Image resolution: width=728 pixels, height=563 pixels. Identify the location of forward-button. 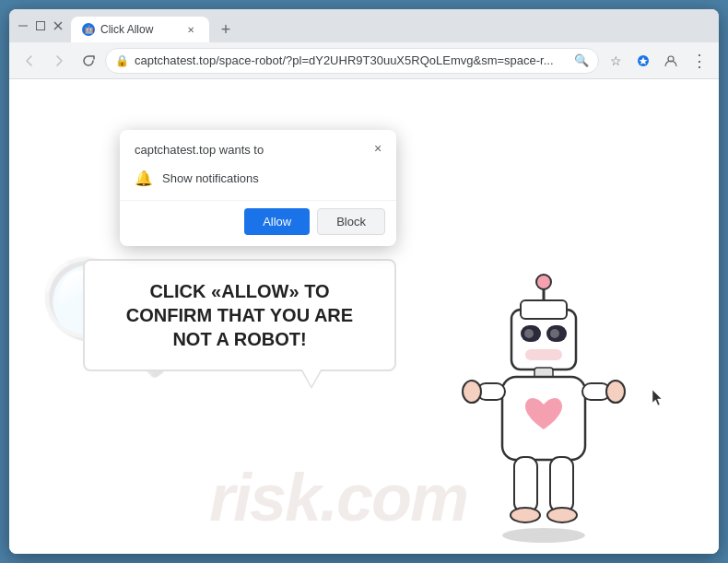
(59, 61).